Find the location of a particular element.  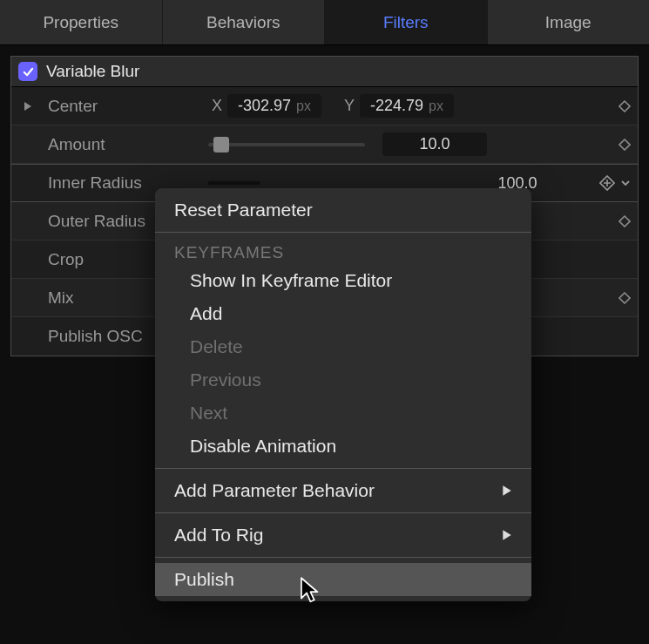

menu-delete: Delete is located at coordinates (343, 347).